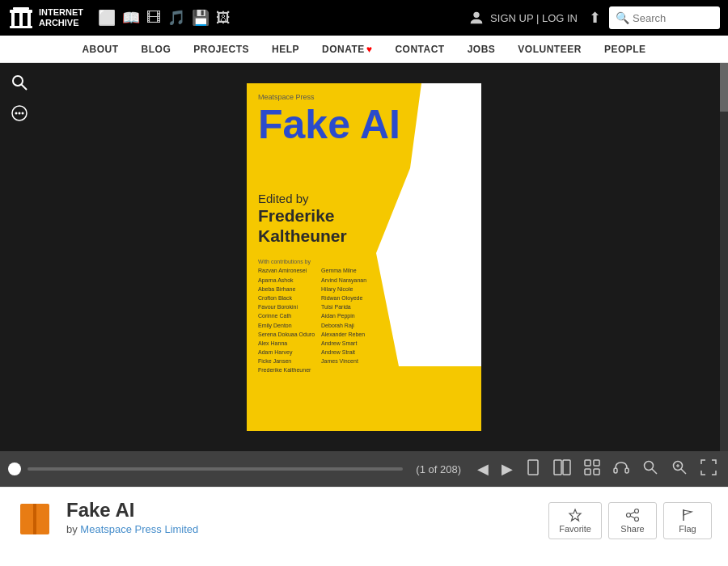  I want to click on nav-blog: BLOG, so click(157, 49).